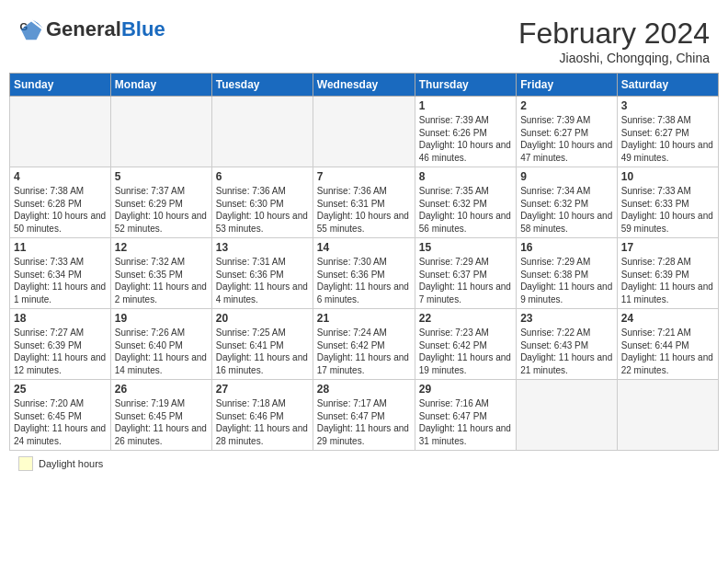 Image resolution: width=728 pixels, height=563 pixels. Describe the element at coordinates (465, 389) in the screenshot. I see `day-number: 29` at that location.